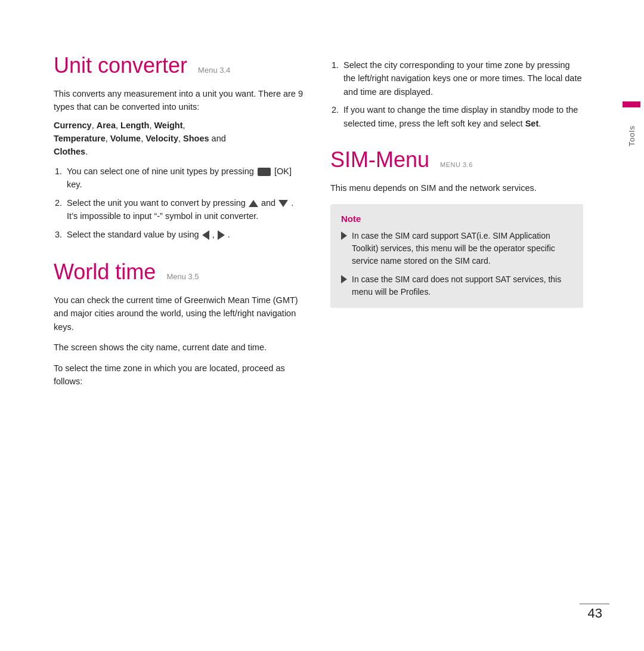 This screenshot has width=644, height=651. Describe the element at coordinates (457, 256) in the screenshot. I see `note-box: Note In case the SIM card support SAT(i.…` at that location.